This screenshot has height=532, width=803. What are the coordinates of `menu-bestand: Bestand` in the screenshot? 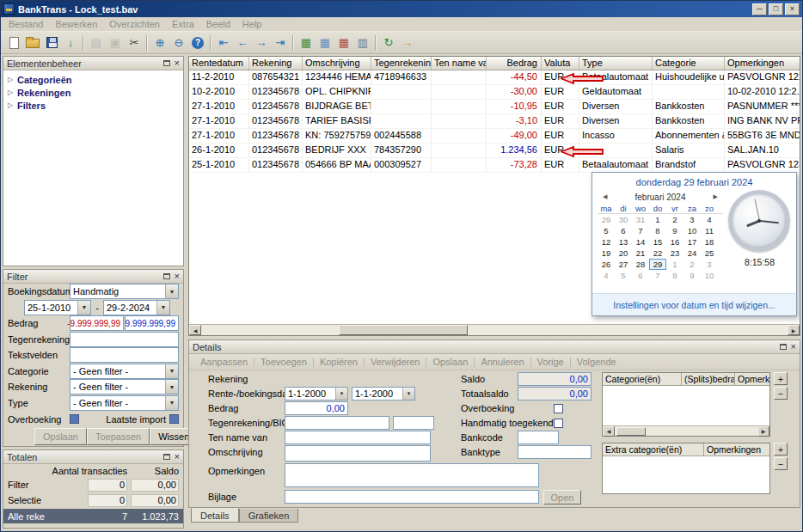 It's located at (26, 24).